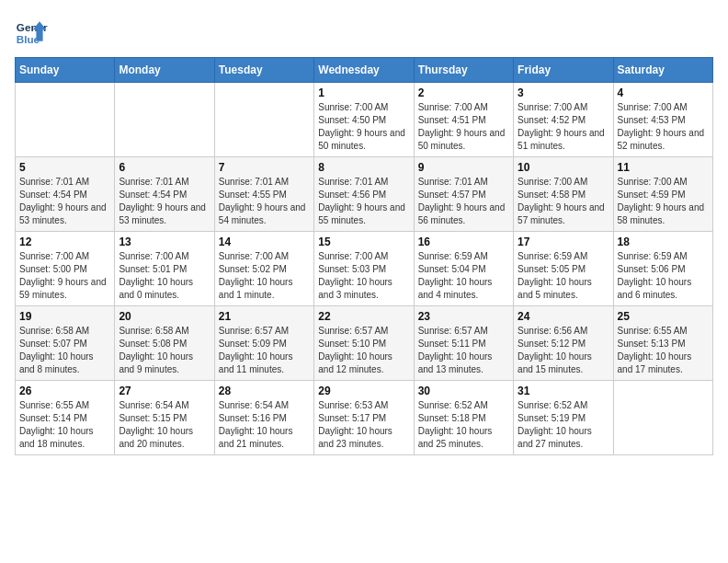 The height and width of the screenshot is (563, 728). What do you see at coordinates (364, 344) in the screenshot?
I see `calendar-week-row: 19Sunrise: 6:58 AM Sunset: 5:07 PM Dayli…` at bounding box center [364, 344].